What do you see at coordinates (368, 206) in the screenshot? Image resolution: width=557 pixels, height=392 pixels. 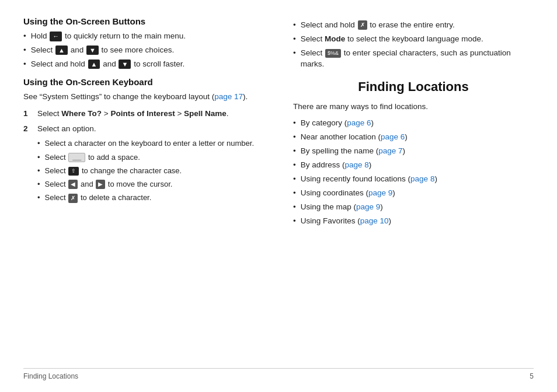 I see `page9-map-link: page 9` at bounding box center [368, 206].